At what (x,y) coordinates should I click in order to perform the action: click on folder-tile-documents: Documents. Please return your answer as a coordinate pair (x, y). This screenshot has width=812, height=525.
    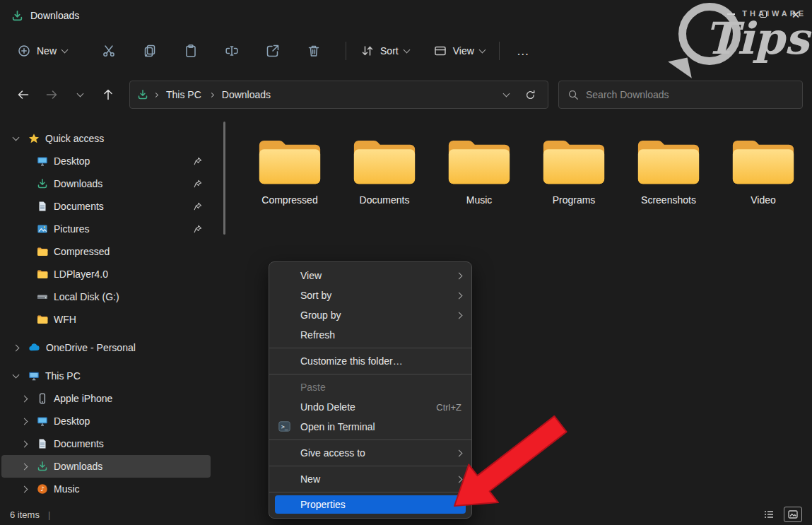
    Looking at the image, I should click on (384, 171).